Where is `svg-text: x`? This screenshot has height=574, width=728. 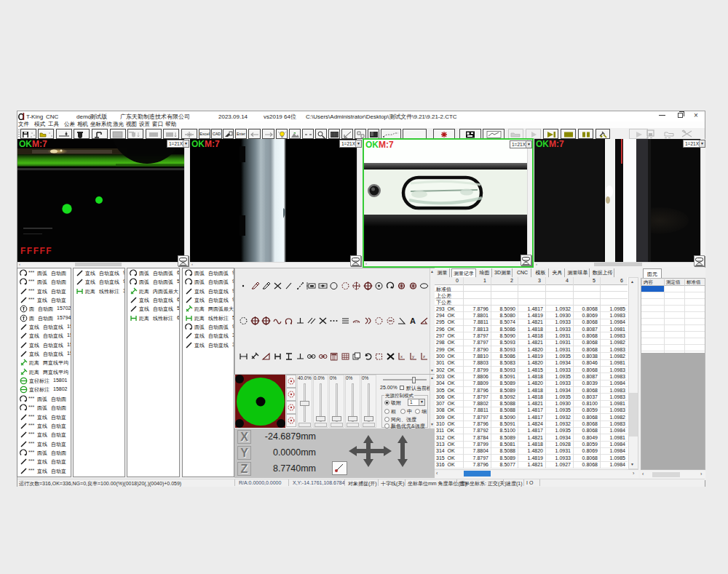 svg-text: x is located at coordinates (402, 356).